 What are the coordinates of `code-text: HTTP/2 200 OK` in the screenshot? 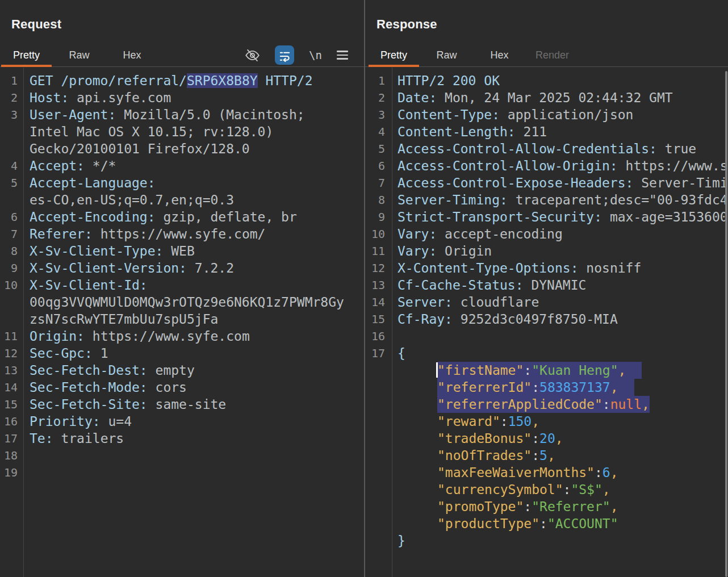 It's located at (446, 81).